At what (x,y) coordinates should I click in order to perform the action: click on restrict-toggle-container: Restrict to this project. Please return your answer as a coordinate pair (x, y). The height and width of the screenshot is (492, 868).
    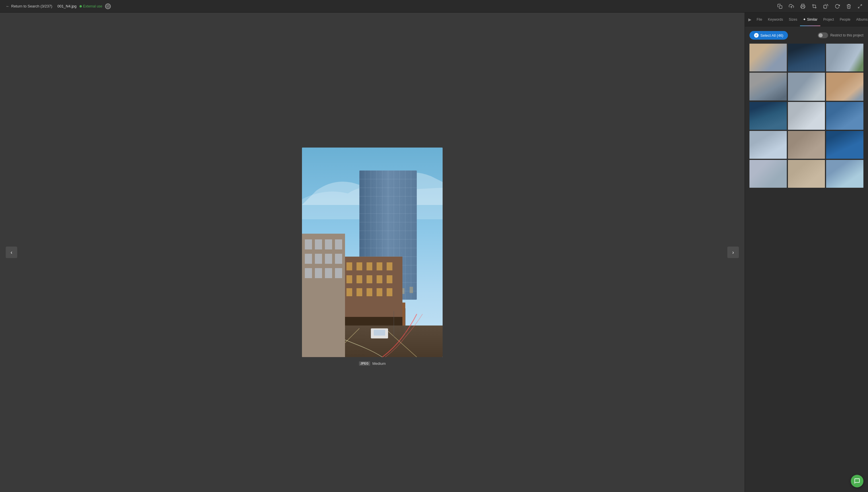
    Looking at the image, I should click on (841, 35).